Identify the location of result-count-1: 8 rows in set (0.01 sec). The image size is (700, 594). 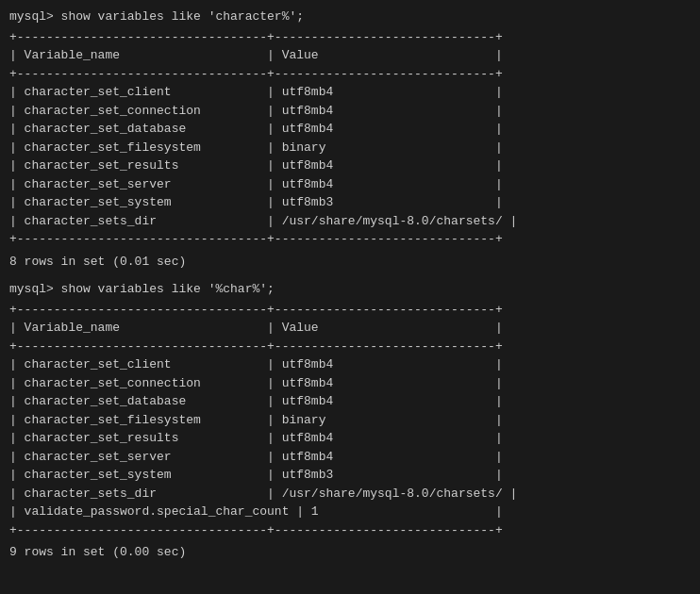
(350, 262).